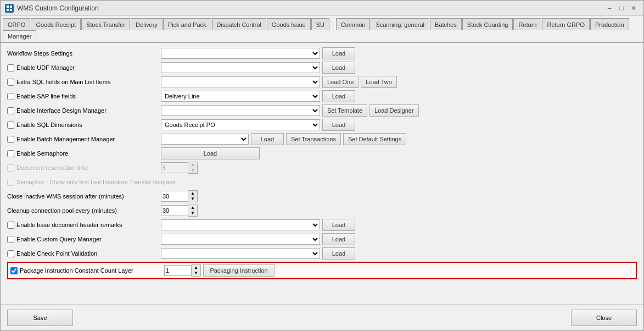 The width and height of the screenshot is (644, 331). What do you see at coordinates (9, 8) in the screenshot?
I see `app-icon` at bounding box center [9, 8].